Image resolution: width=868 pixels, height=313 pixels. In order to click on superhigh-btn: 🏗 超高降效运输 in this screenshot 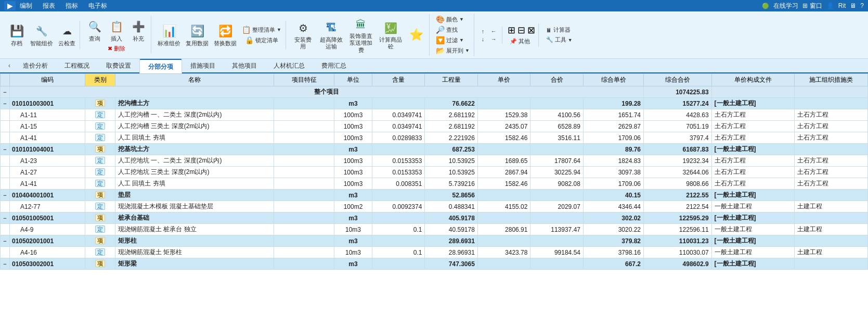, I will do `click(332, 35)`.